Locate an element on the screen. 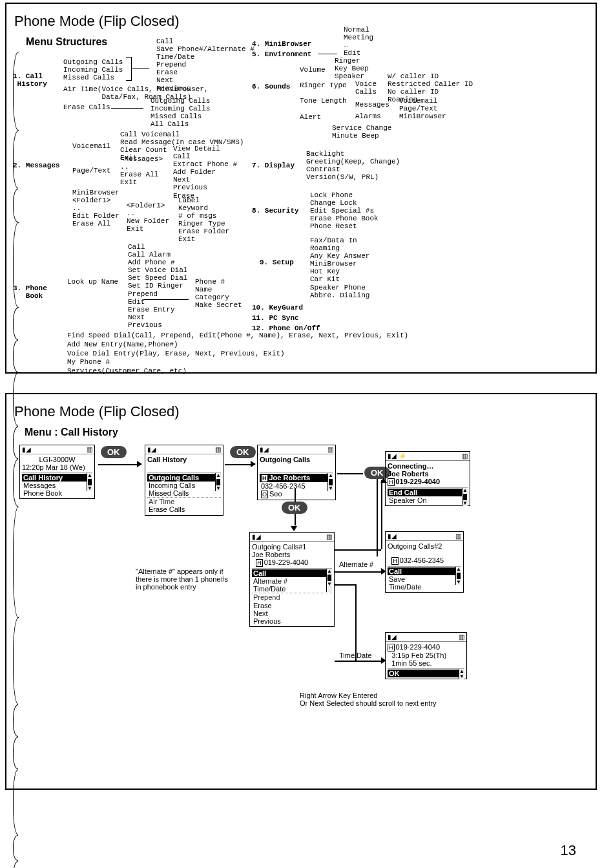 Image resolution: width=602 pixels, height=868 pixels. label-timedate: Time/Date is located at coordinates (355, 655).